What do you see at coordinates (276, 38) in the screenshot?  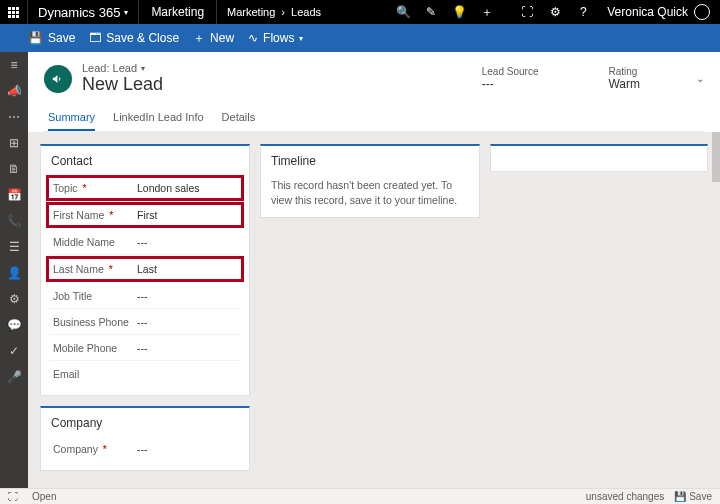 I see `flows-button: ∿ Flows ▾` at bounding box center [276, 38].